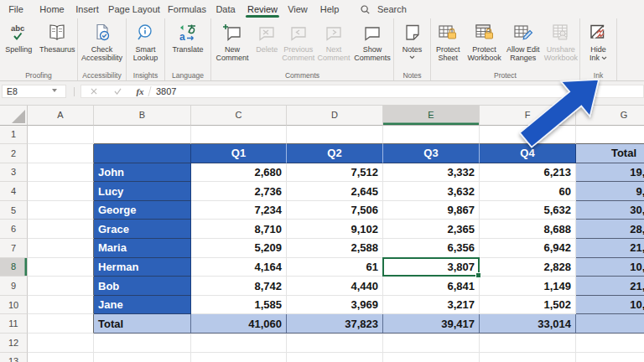 The image size is (644, 362). Describe the element at coordinates (143, 248) in the screenshot. I see `cell-b7: Maria` at that location.